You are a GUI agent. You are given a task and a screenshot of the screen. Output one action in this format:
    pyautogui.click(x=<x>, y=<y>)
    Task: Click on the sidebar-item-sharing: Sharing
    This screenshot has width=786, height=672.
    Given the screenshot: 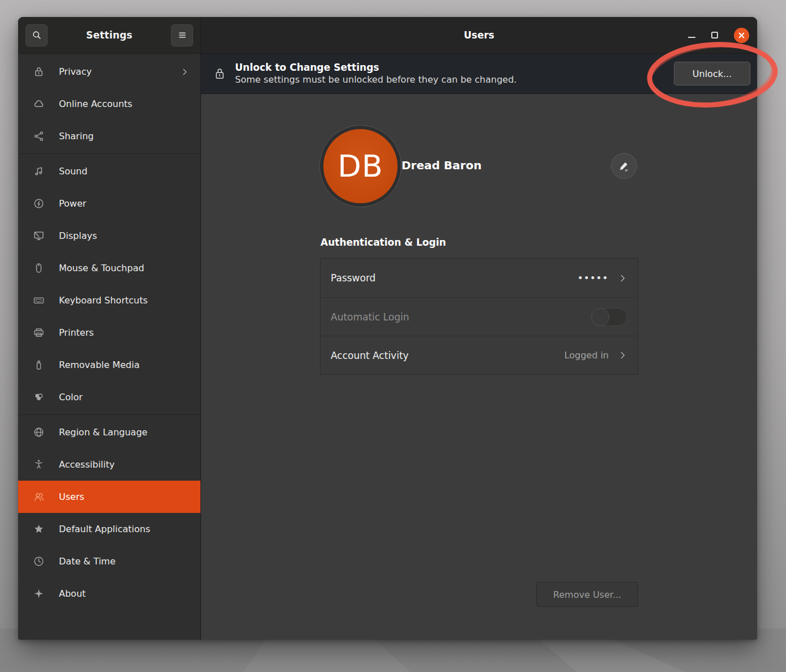 What is the action you would take?
    pyautogui.click(x=109, y=136)
    